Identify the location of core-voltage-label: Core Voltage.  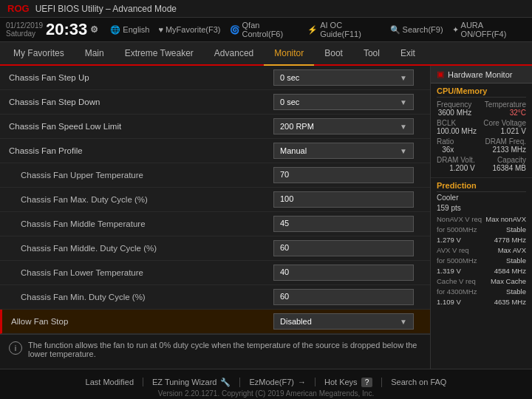
(505, 123).